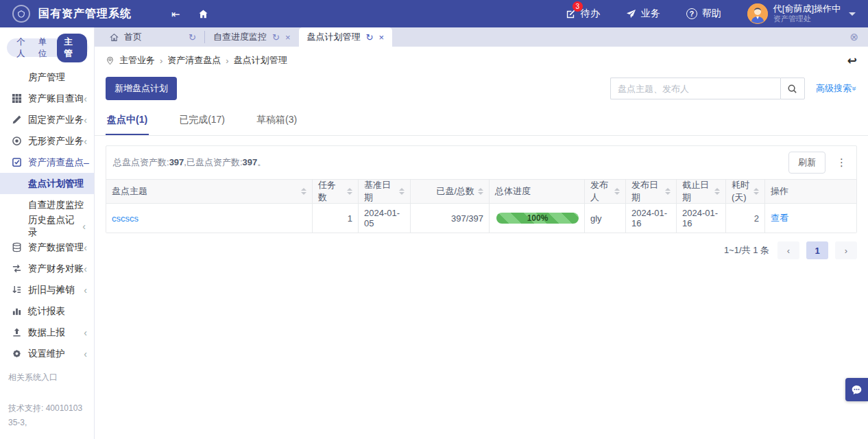  What do you see at coordinates (16, 99) in the screenshot?
I see `grid-icon` at bounding box center [16, 99].